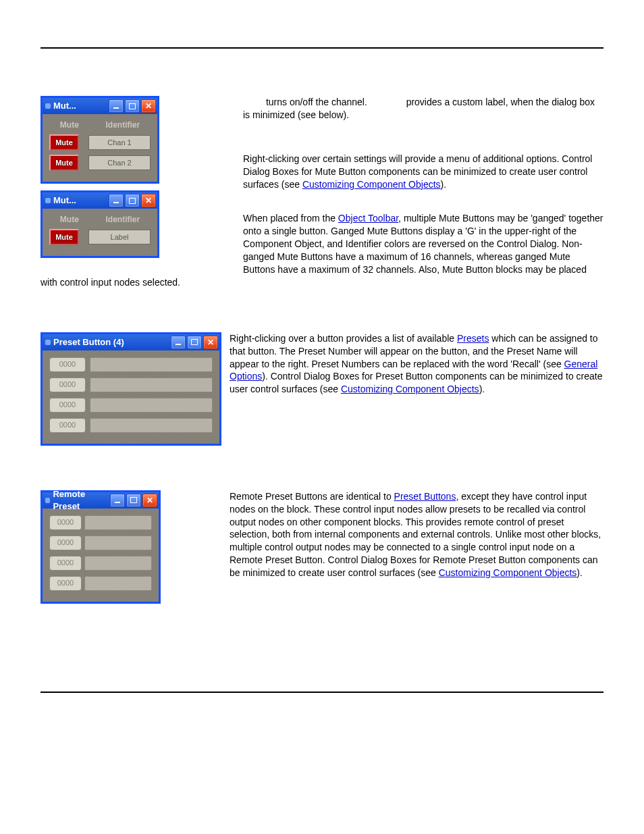  What do you see at coordinates (322, 392) in the screenshot?
I see `preset-button-section: Preset Button (4) ✕ 0000 0000` at bounding box center [322, 392].